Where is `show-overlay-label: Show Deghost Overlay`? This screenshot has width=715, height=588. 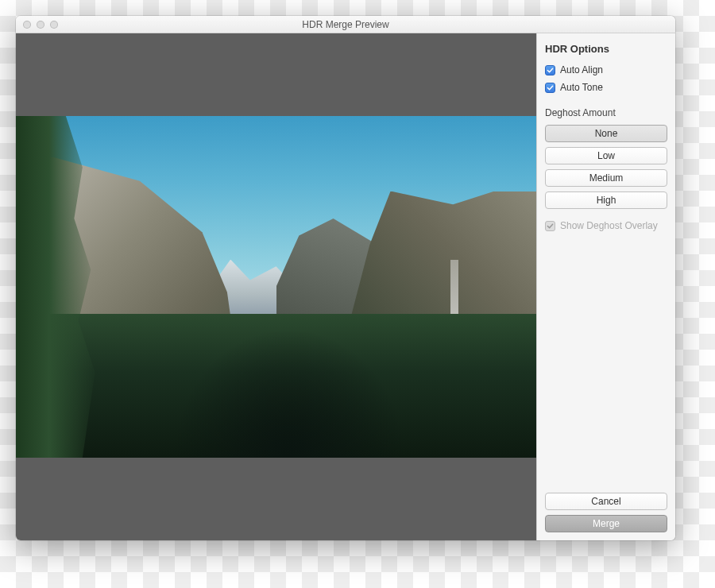 show-overlay-label: Show Deghost Overlay is located at coordinates (609, 226).